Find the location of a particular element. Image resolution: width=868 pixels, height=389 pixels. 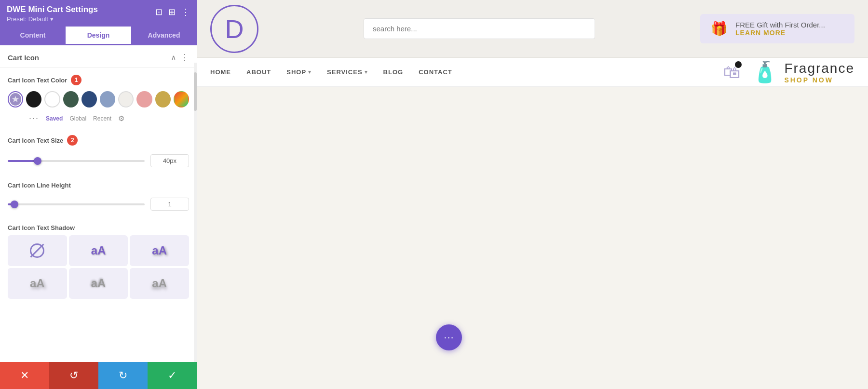

search-input is located at coordinates (479, 29).